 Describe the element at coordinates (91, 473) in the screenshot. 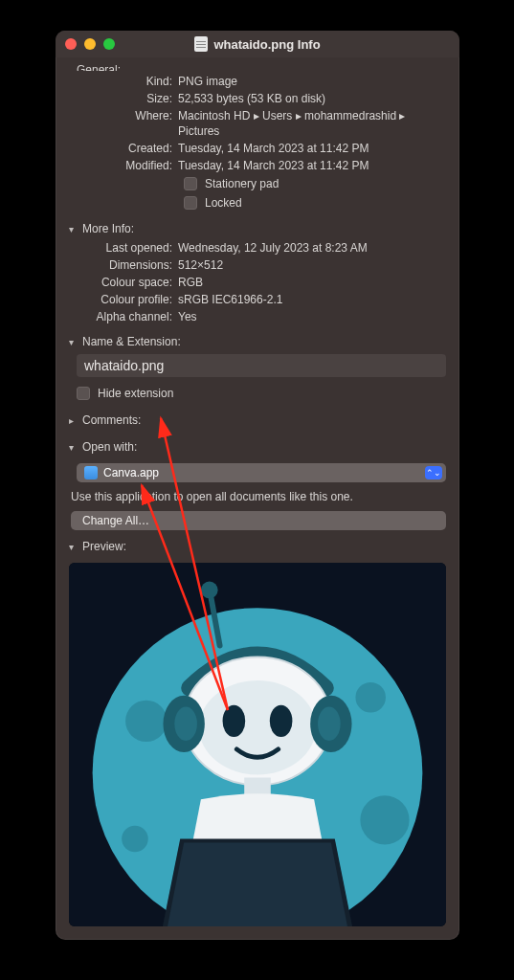

I see `app-icon` at that location.